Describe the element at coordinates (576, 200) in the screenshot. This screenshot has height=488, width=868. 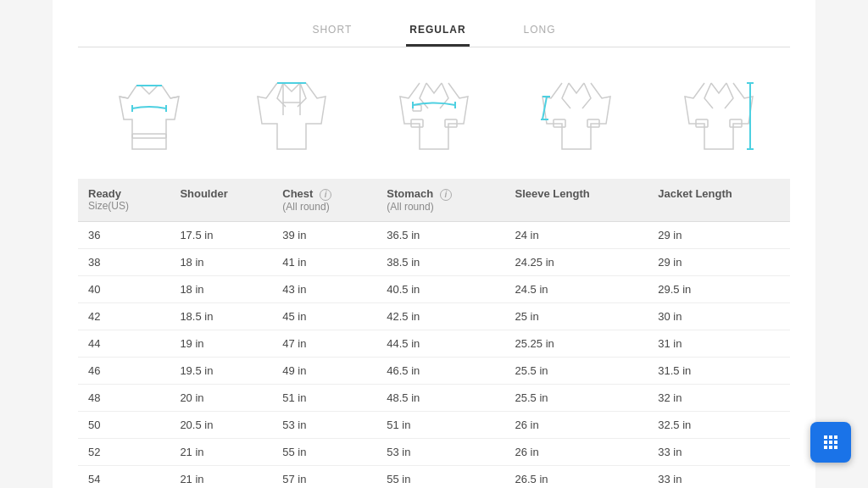
I see `col-header-sleeve: Sleeve Length` at that location.